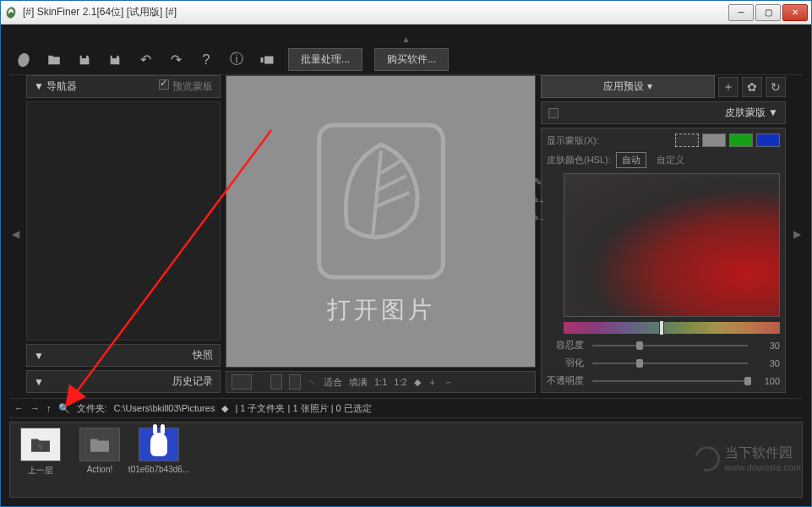  I want to click on zoom-bar: ⟍ 适合 填满 1:1 1:2 ◆ ＋ －, so click(380, 382).